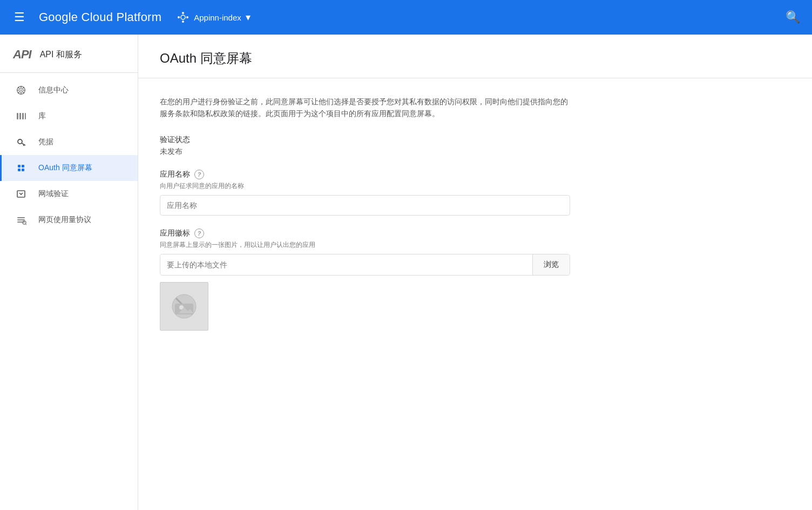 The height and width of the screenshot is (510, 812). I want to click on sidebar-item-library: 库, so click(69, 116).